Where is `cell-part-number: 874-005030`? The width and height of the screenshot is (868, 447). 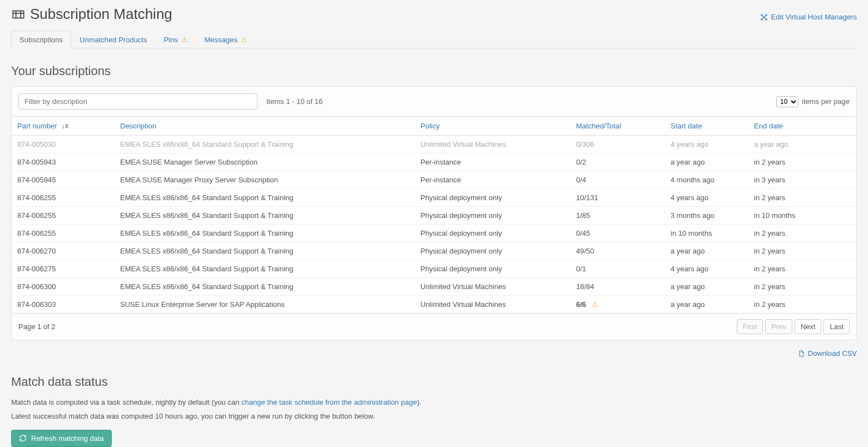 cell-part-number: 874-005030 is located at coordinates (63, 145).